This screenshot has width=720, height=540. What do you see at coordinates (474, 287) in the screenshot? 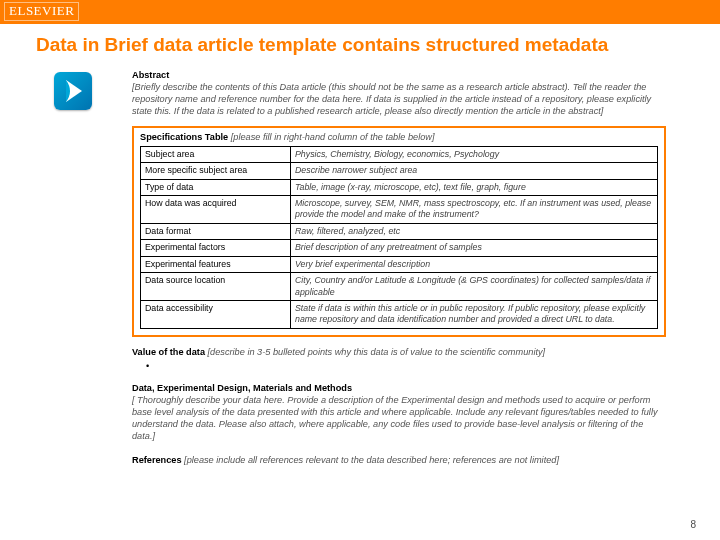
I see `spec-row-value: City, Country and/or Latitude & Longitud…` at bounding box center [474, 287].